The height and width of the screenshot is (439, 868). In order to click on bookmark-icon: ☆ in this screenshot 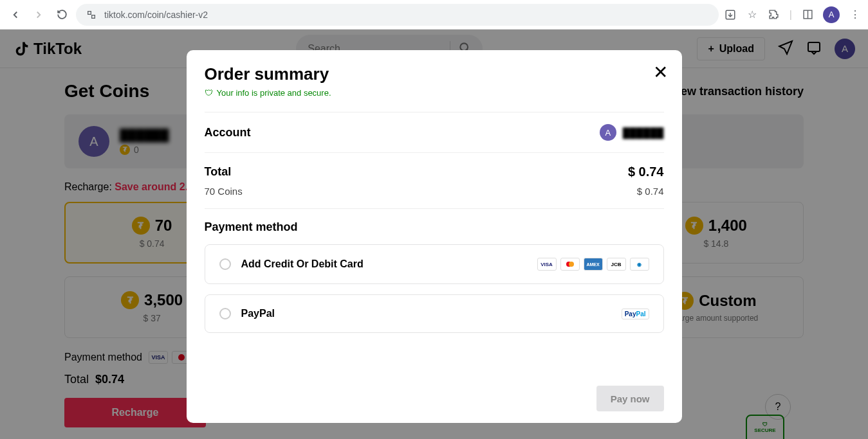, I will do `click(752, 15)`.